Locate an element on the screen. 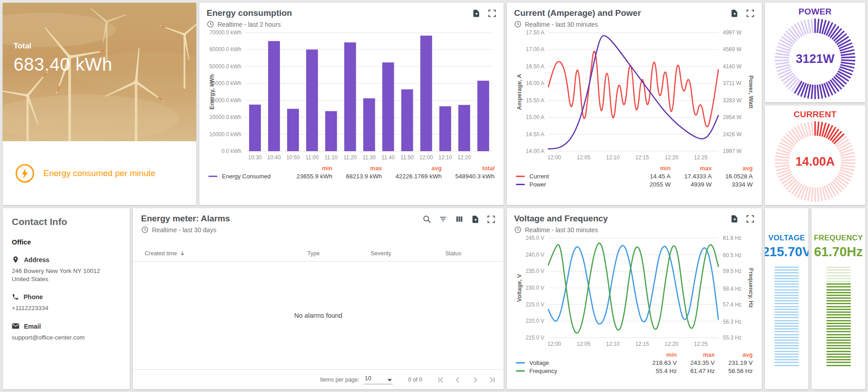 The image size is (868, 392). search-icon is located at coordinates (427, 219).